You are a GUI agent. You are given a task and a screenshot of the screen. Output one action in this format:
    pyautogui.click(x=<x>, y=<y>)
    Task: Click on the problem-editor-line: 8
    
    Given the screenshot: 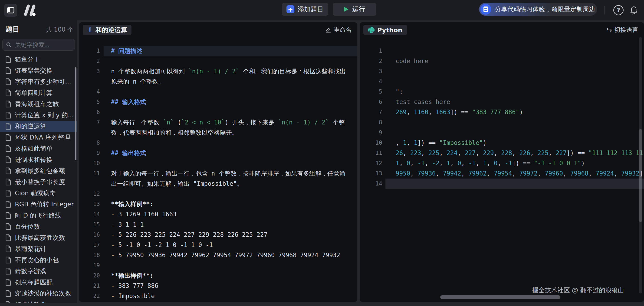 What is the action you would take?
    pyautogui.click(x=218, y=143)
    